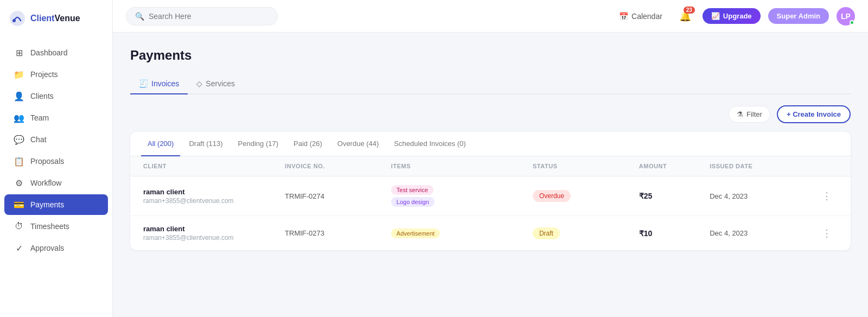 This screenshot has width=868, height=317. What do you see at coordinates (56, 177) in the screenshot?
I see `sidebar-nav: ⊞ Dashboard 📁 Projects 👤 Clients 👥 Team …` at bounding box center [56, 177].